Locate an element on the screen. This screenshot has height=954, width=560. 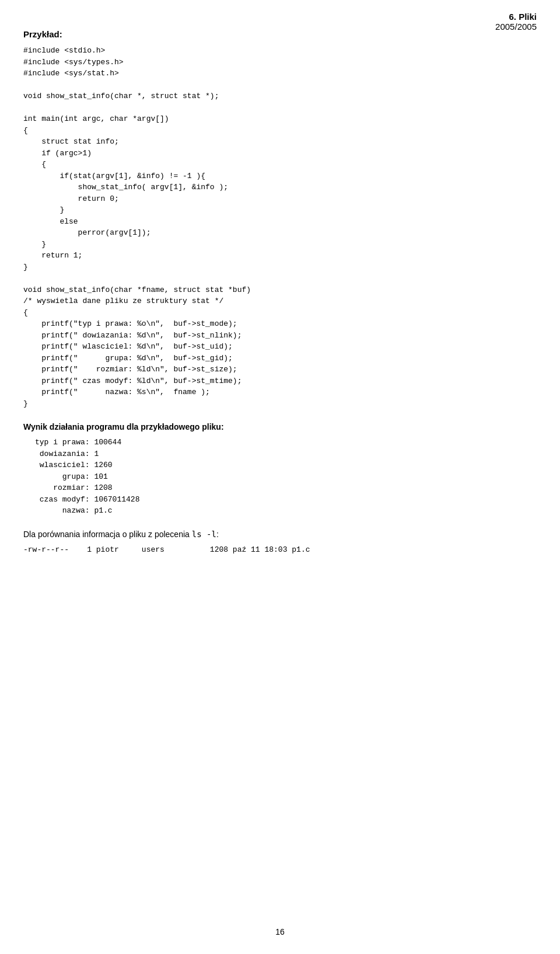
header-right: 6. Pliki 2005/2005 is located at coordinates (516, 22).